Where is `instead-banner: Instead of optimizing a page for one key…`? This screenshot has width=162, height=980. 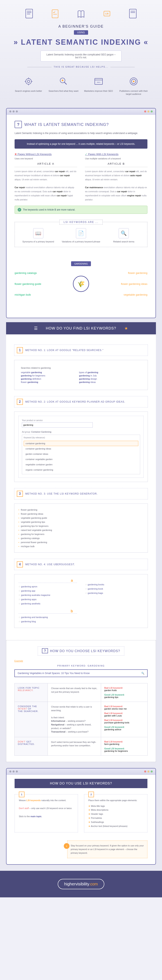 instead-banner: Instead of optimizing a page for one key… is located at coordinates (81, 144).